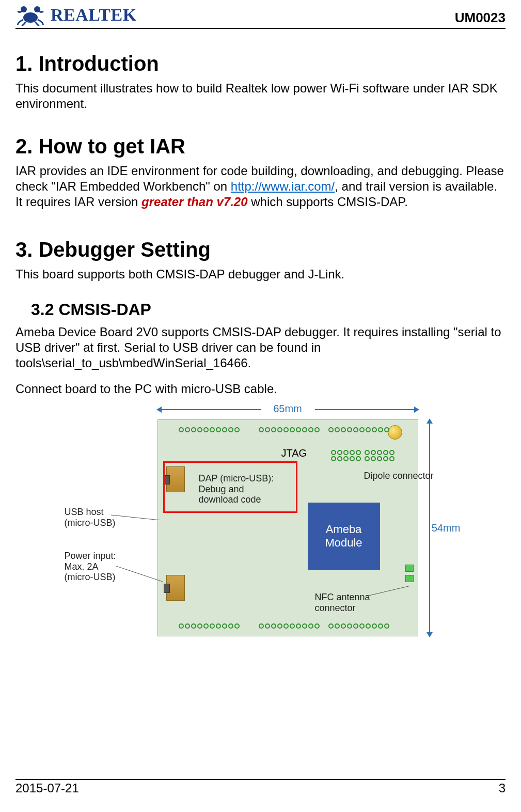 The image size is (521, 812). What do you see at coordinates (343, 602) in the screenshot?
I see `label-nfc: NFC antenna connector` at bounding box center [343, 602].